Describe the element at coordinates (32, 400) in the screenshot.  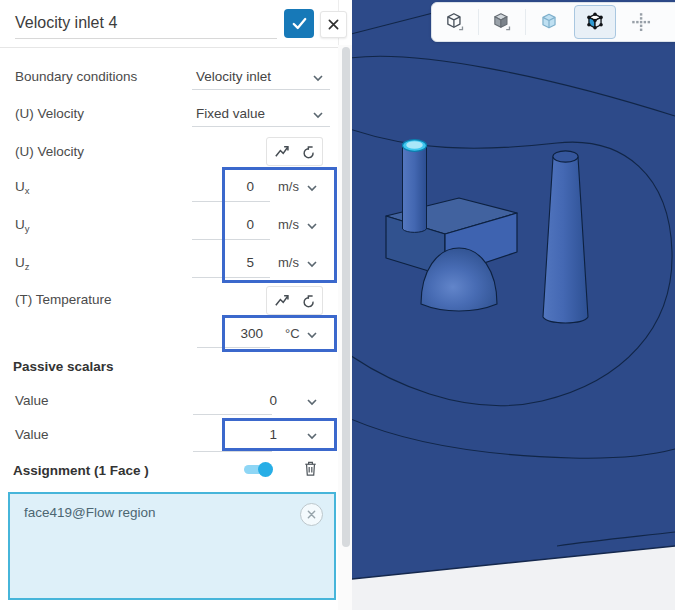
I see `scalar1-label: Value` at that location.